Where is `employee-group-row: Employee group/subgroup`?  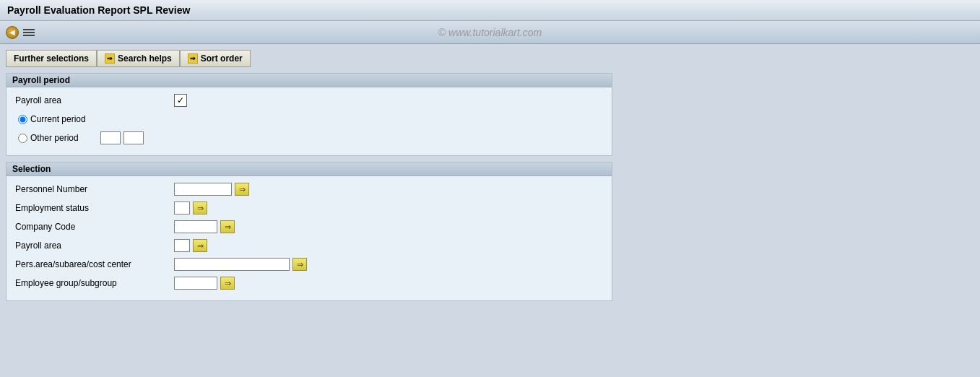
employee-group-row: Employee group/subgroup is located at coordinates (309, 283).